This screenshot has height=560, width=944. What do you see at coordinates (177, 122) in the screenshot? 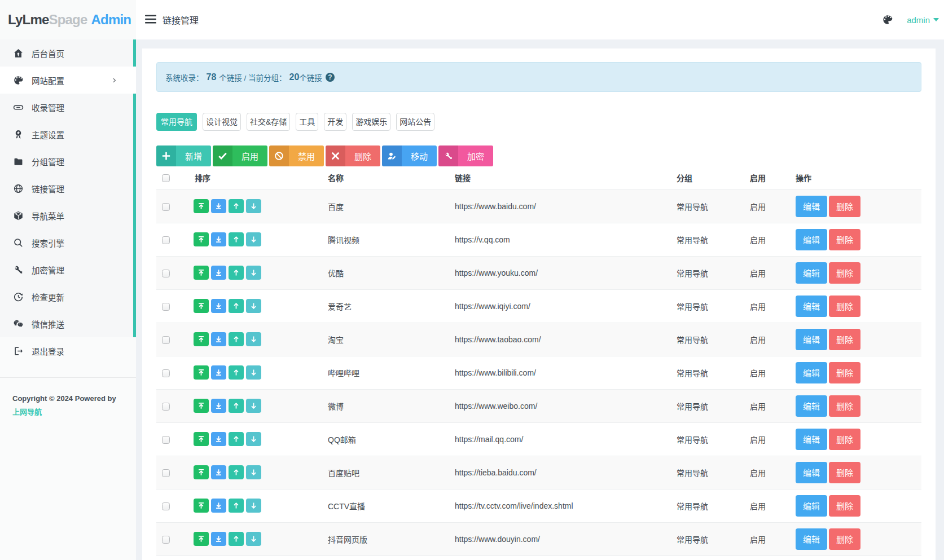
I see `tab-常用导航: 常用导航` at bounding box center [177, 122].